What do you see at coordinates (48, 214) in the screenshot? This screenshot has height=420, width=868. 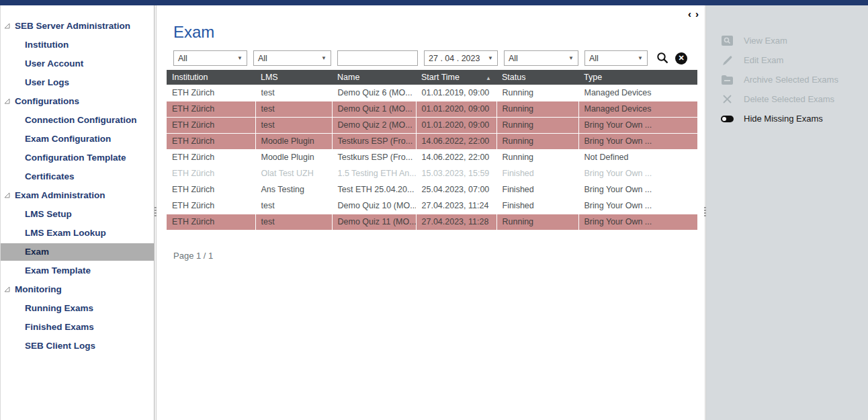 I see `sidebar-item-label: LMS Setup` at bounding box center [48, 214].